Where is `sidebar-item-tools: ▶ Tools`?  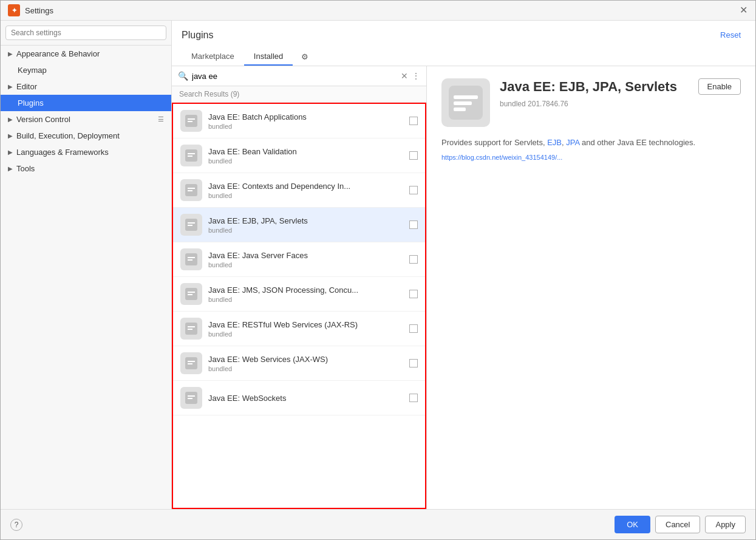 sidebar-item-tools: ▶ Tools is located at coordinates (86, 169).